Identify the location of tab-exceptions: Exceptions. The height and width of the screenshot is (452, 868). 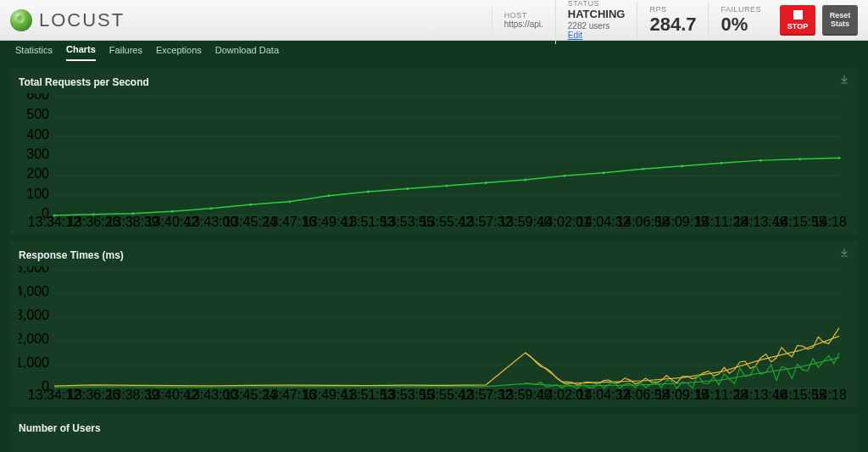
(179, 53).